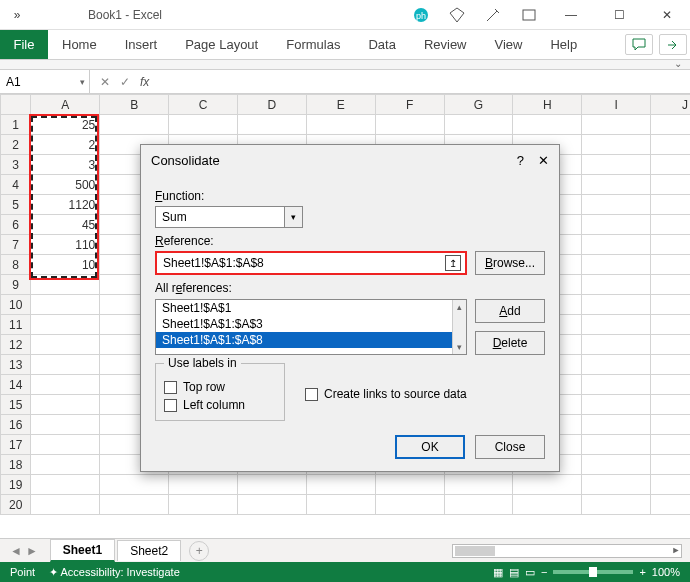  I want to click on create-links-checkbox: Create links to source data, so click(386, 394).